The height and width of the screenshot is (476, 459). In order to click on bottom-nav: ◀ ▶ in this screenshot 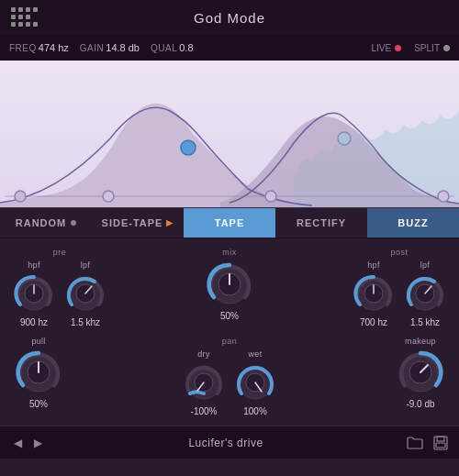, I will do `click(28, 443)`.